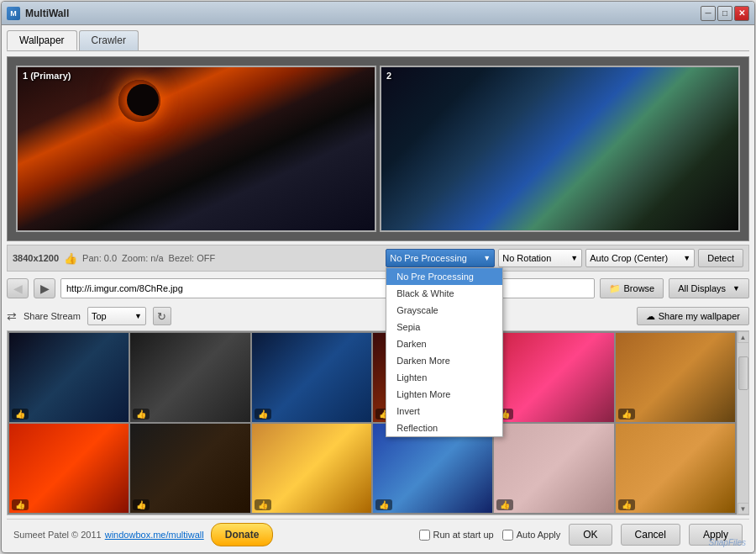 The image size is (756, 554). I want to click on close-button: ✕, so click(742, 13).